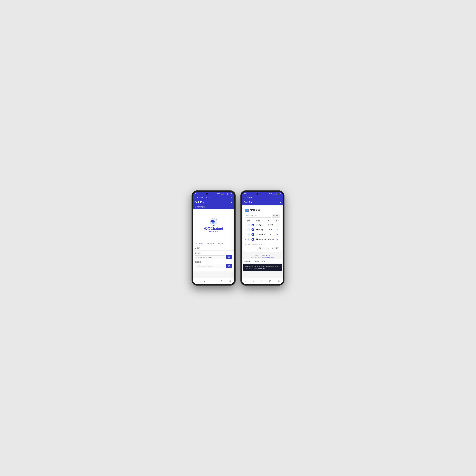  What do you see at coordinates (213, 281) in the screenshot?
I see `home-btn-1: ⌂` at bounding box center [213, 281].